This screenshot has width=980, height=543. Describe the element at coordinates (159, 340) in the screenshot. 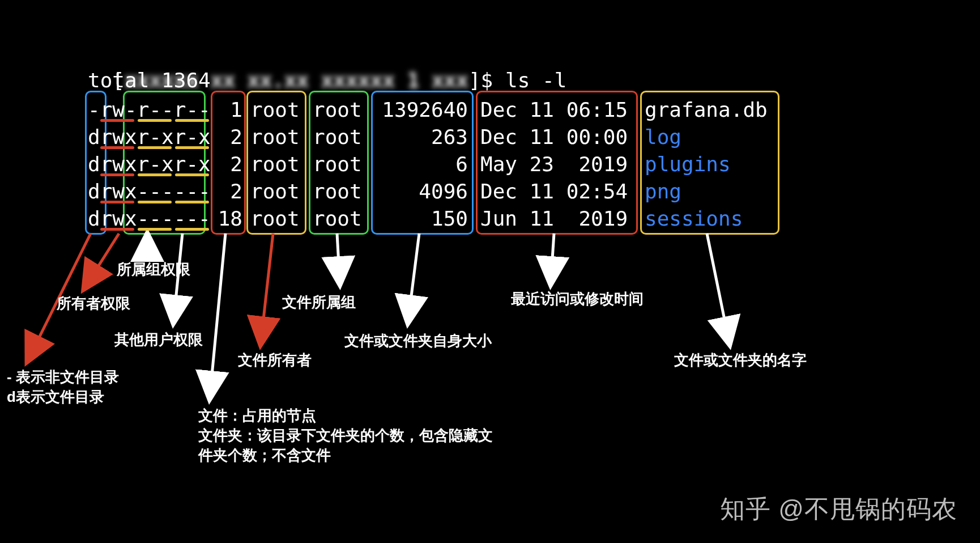

I see `label-other-perm: 其他用户权限` at that location.